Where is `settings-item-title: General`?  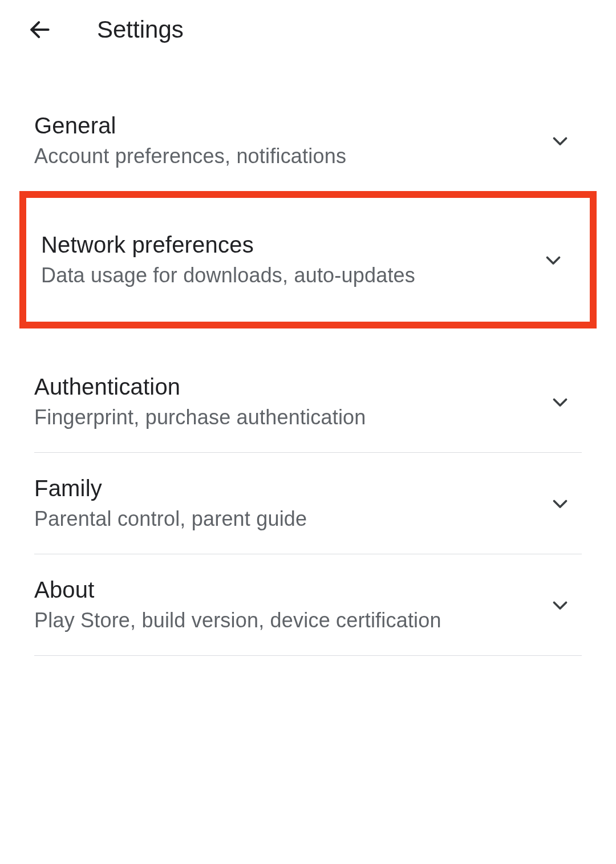
settings-item-title: General is located at coordinates (286, 125).